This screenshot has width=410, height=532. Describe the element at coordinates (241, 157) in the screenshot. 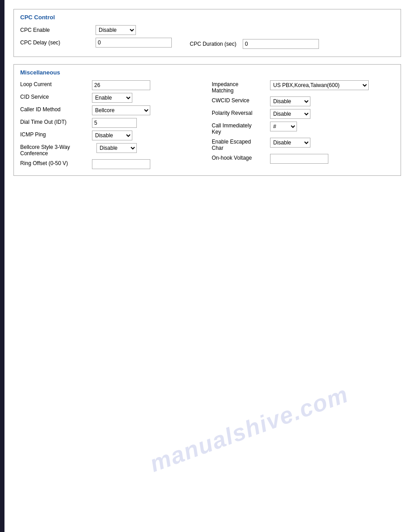

I see `on-hook-voltage-label: On-hook Voltage` at that location.